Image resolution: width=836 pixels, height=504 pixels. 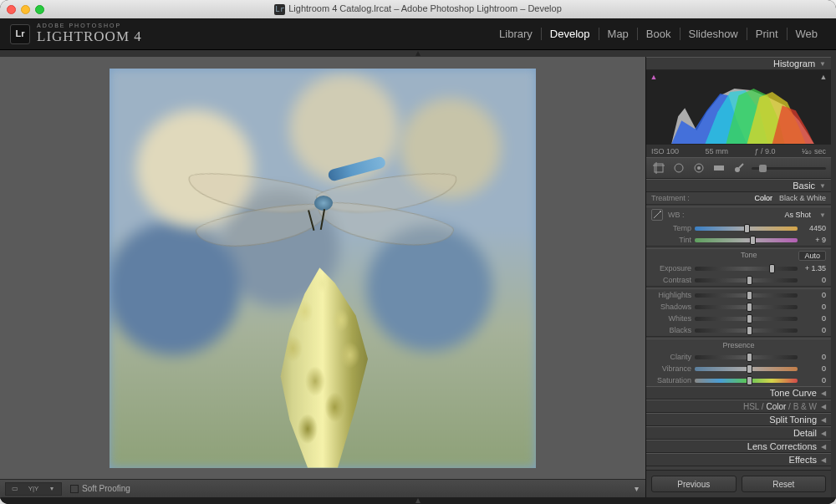 What do you see at coordinates (40, 10) in the screenshot?
I see `zoom-window-icon` at bounding box center [40, 10].